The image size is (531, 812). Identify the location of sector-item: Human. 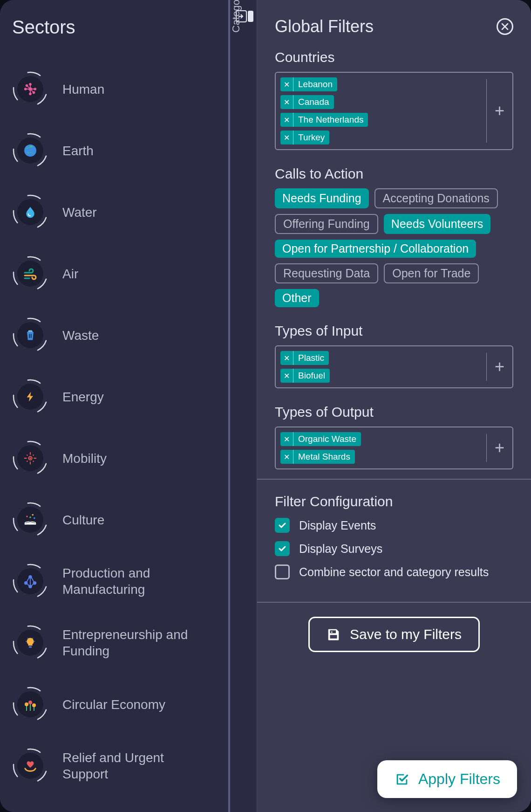
(114, 89).